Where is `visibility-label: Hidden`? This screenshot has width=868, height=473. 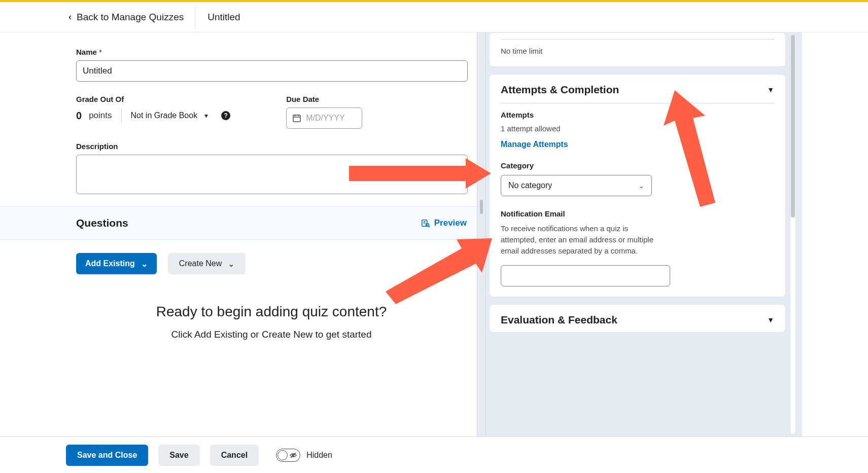 visibility-label: Hidden is located at coordinates (320, 455).